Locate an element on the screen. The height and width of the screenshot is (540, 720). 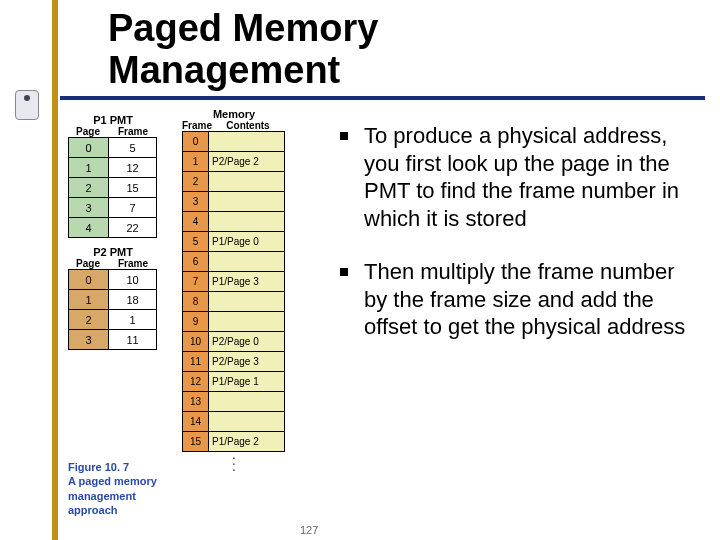
table-row: 7P1/Page 3 is located at coordinates (234, 282).